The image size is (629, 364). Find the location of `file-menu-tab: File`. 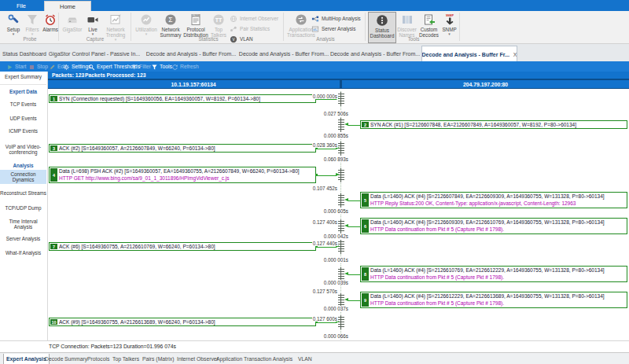

file-menu-tab: File is located at coordinates (21, 6).